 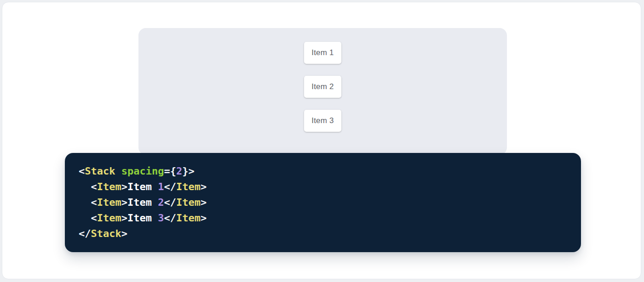 I want to click on code-token-punctuation: ={, so click(x=170, y=171).